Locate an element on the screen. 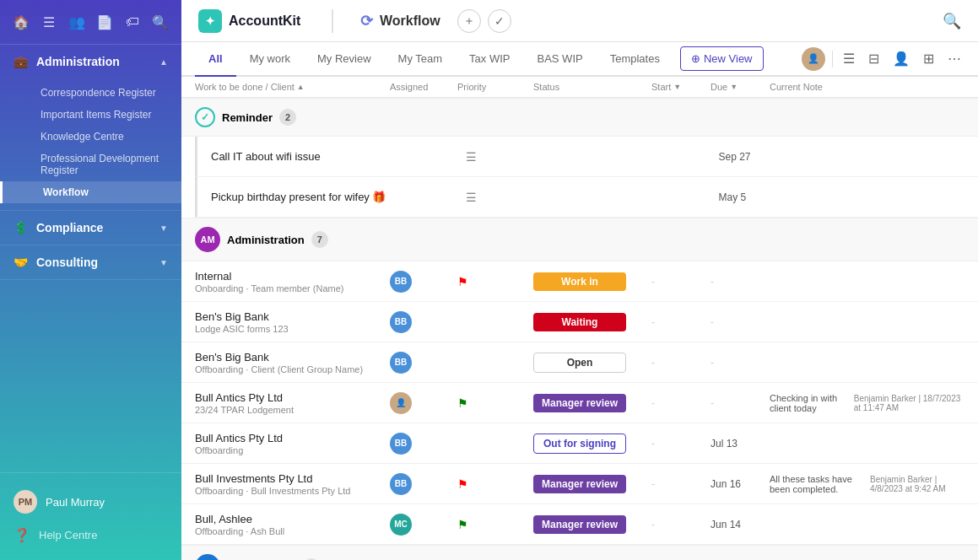 This screenshot has height=560, width=978. dollar-icon: 💲 is located at coordinates (20, 228).